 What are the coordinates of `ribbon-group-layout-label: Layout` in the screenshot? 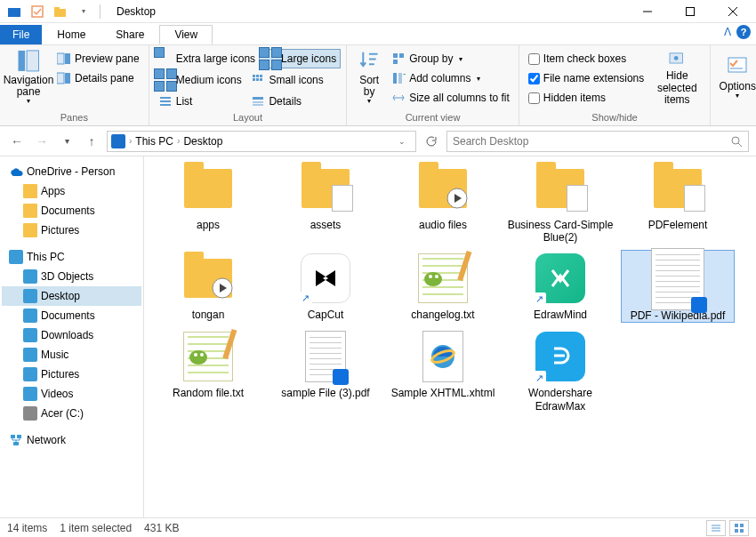 It's located at (247, 118).